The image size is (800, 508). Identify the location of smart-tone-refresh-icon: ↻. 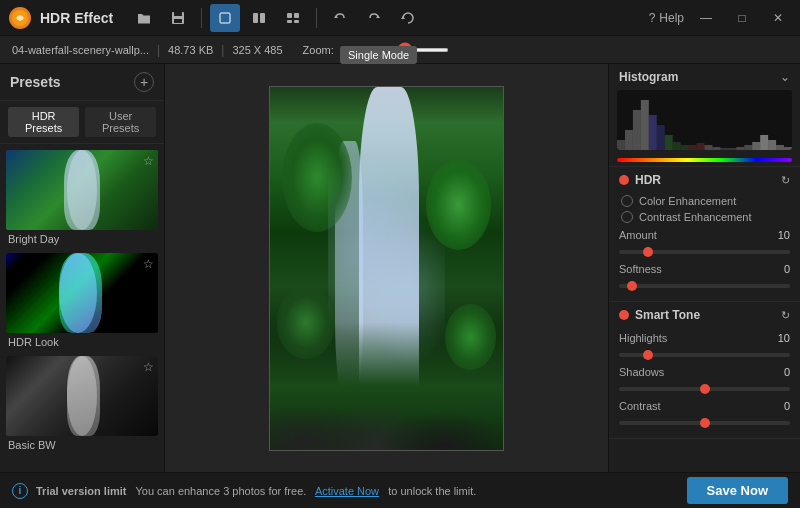
(786, 316).